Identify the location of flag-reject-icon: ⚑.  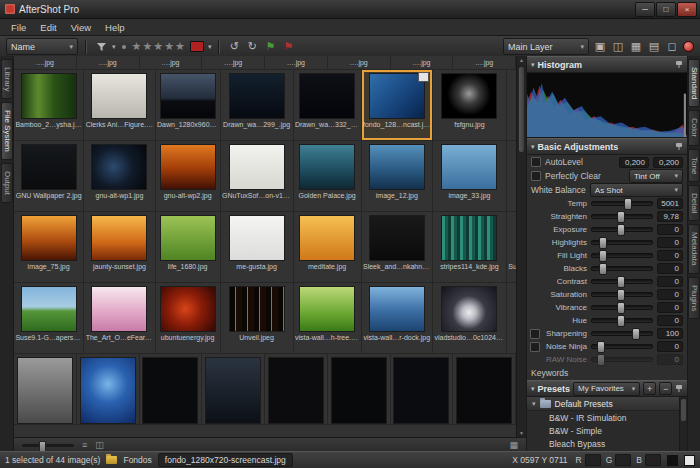
(288, 47).